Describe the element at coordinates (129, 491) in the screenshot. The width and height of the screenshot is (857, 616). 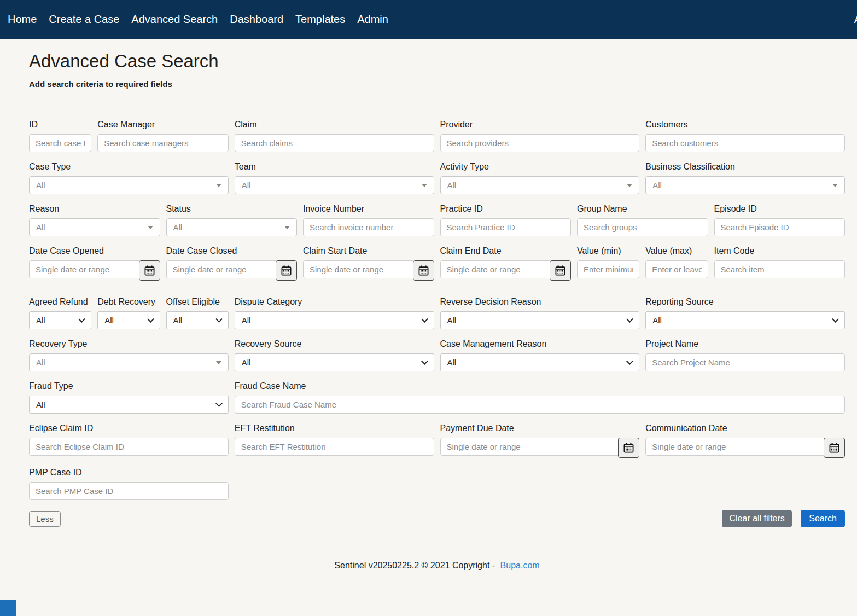
I see `pmp-case-id-input` at that location.